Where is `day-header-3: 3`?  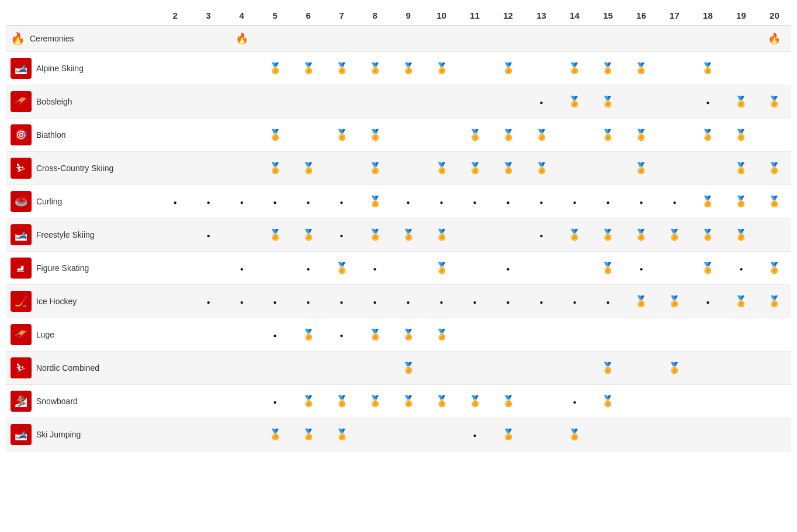
day-header-3: 3 is located at coordinates (208, 16).